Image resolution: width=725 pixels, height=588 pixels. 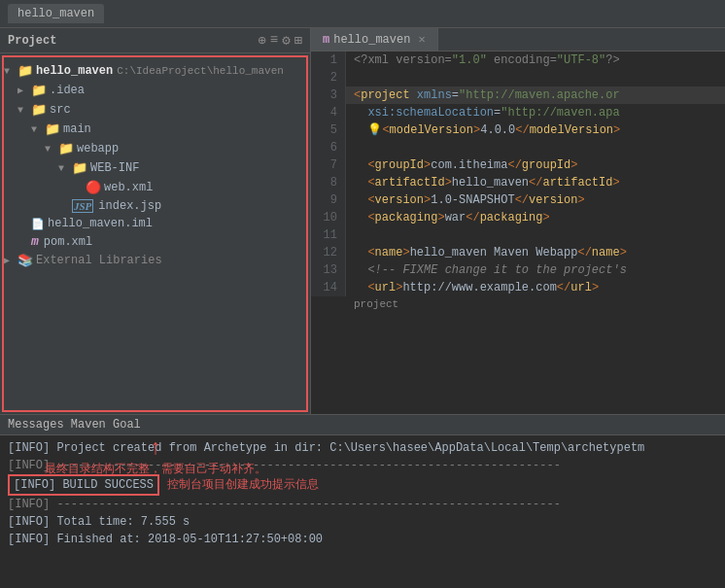 What do you see at coordinates (518, 235) in the screenshot?
I see `code-line-11: 11` at bounding box center [518, 235].